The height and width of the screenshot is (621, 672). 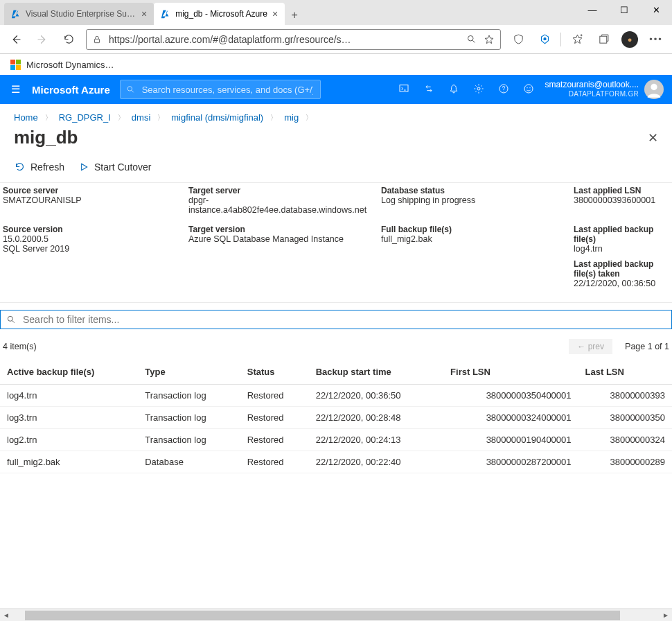 What do you see at coordinates (336, 396) in the screenshot?
I see `table-row: log4.trnTransaction logRestored22/12/202…` at bounding box center [336, 396].